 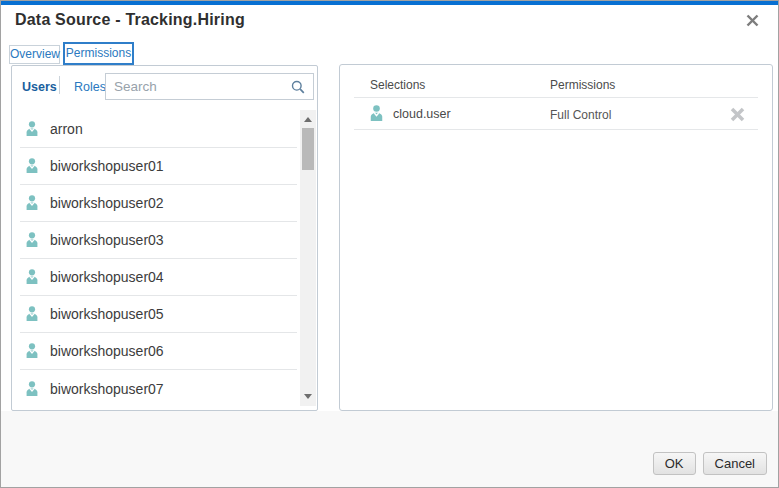 I want to click on user-name: biworkshopuser04, so click(x=107, y=277).